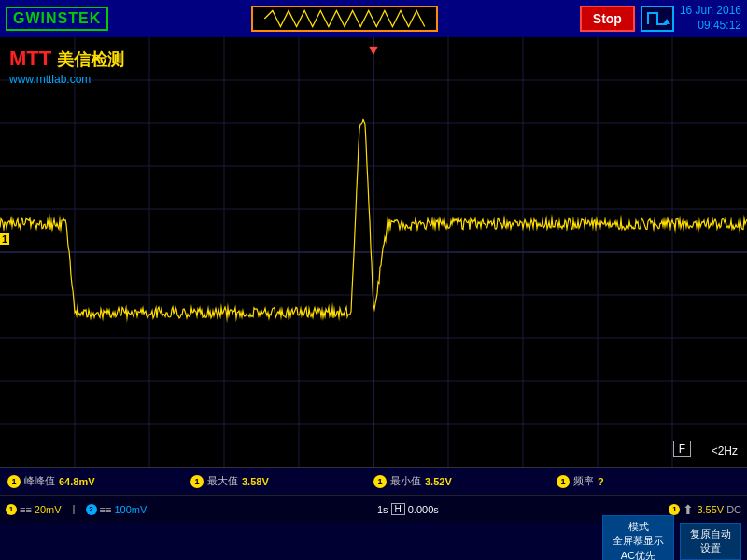 This screenshot has width=747, height=560. Describe the element at coordinates (67, 66) in the screenshot. I see `brand-overlay: MTT 美信检测 www.mttlab.com` at that location.